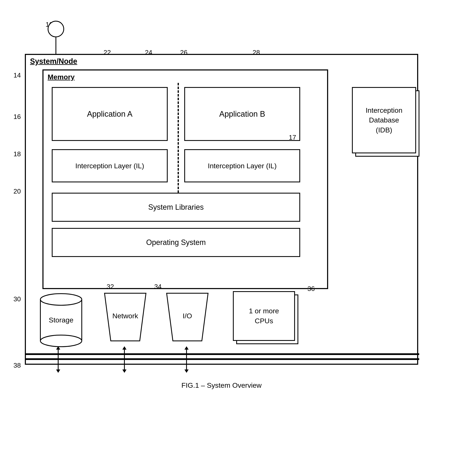 The height and width of the screenshot is (476, 466). I want to click on operating-system-label: Operating System, so click(176, 243).